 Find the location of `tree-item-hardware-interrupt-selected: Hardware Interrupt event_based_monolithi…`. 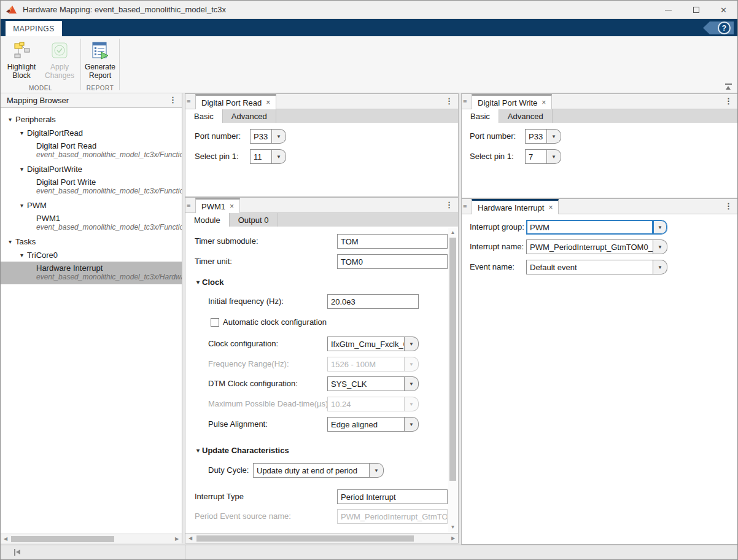

tree-item-hardware-interrupt-selected: Hardware Interrupt event_based_monolithi… is located at coordinates (91, 273).